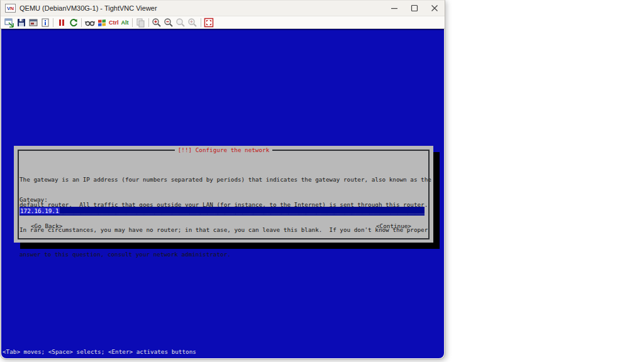  I want to click on window-controls, so click(414, 8).